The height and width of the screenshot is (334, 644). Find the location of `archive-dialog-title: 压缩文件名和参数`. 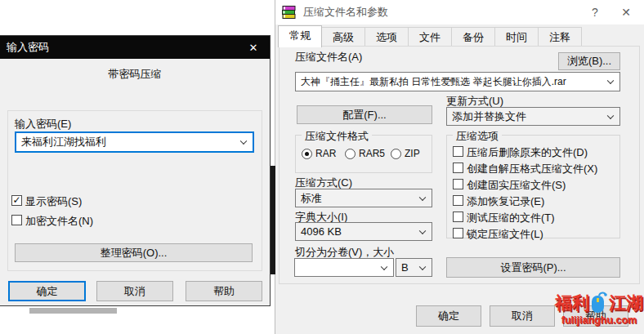

archive-dialog-title: 压缩文件名和参数 is located at coordinates (346, 12).